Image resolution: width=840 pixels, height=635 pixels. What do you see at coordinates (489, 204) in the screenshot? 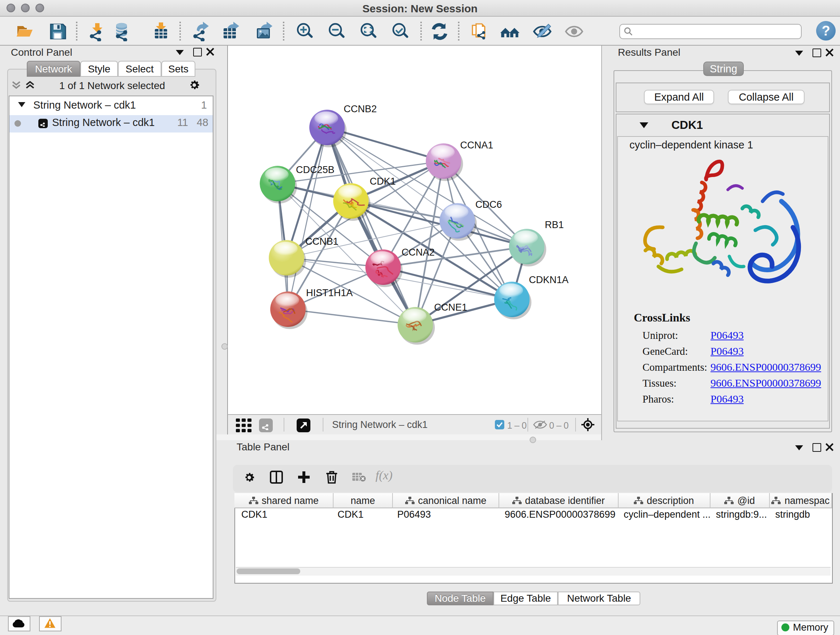
I see `svg-text: CDC6` at bounding box center [489, 204].